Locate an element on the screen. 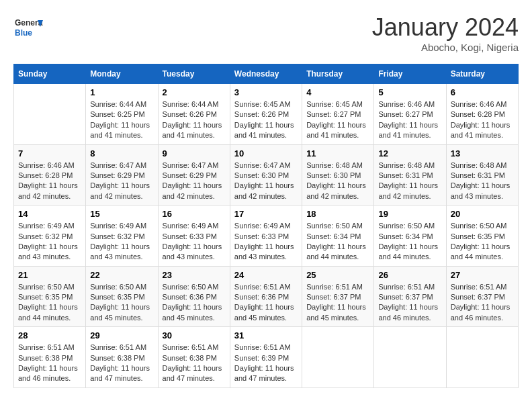 This screenshot has height=411, width=532. day-info: Sunrise: 6:51 AM Sunset: 6:38 PM Dayligh… is located at coordinates (194, 363).